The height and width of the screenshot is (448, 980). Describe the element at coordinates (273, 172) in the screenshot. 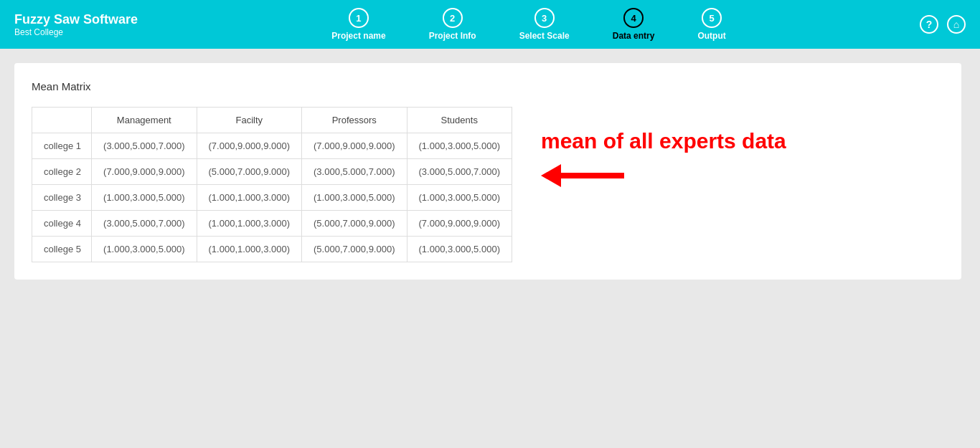

I see `table-row: college 2 (7.000,9.000,9.000) (5.000,7.0…` at that location.